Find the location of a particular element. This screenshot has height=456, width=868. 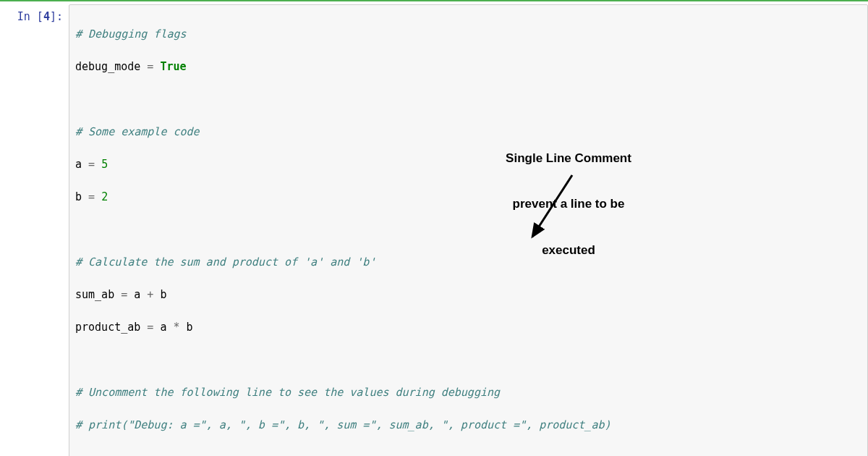

variable-name: debug_mode is located at coordinates (108, 67).